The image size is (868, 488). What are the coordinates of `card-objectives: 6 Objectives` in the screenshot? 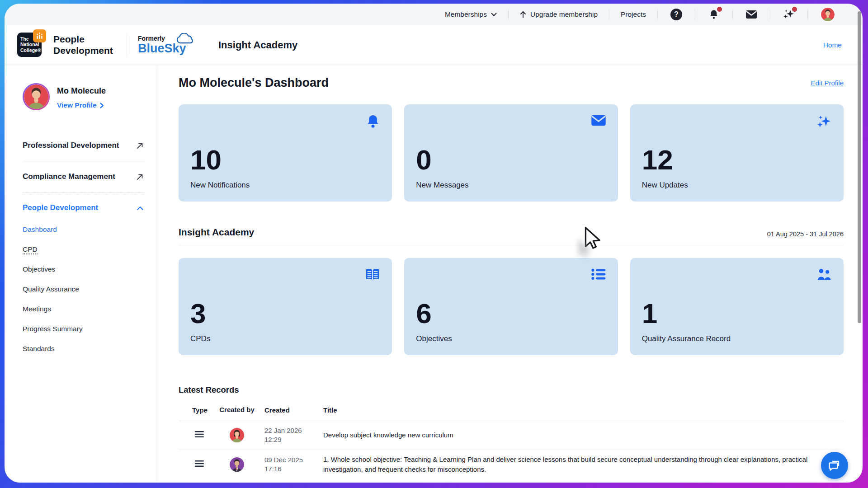 It's located at (511, 306).